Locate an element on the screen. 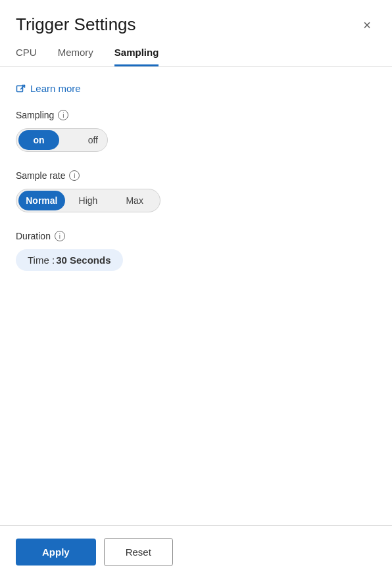 This screenshot has width=392, height=578. dialog-footer: Apply Reset is located at coordinates (196, 552).